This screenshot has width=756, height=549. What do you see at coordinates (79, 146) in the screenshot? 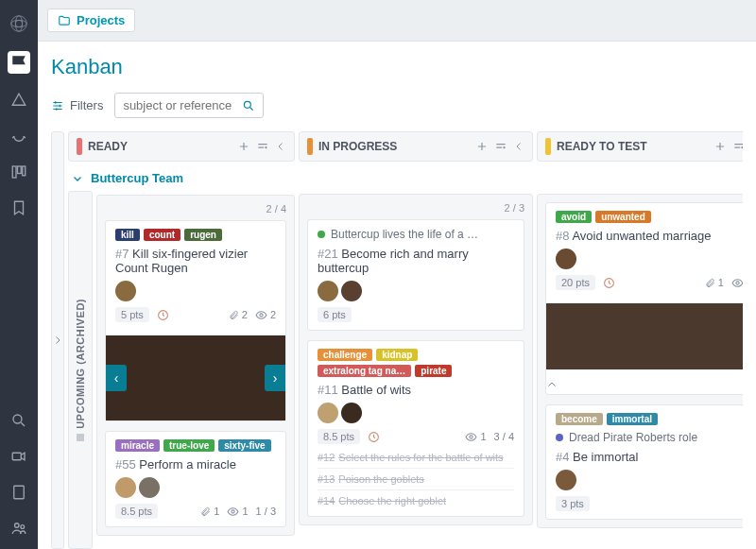
I see `column-stripe` at bounding box center [79, 146].